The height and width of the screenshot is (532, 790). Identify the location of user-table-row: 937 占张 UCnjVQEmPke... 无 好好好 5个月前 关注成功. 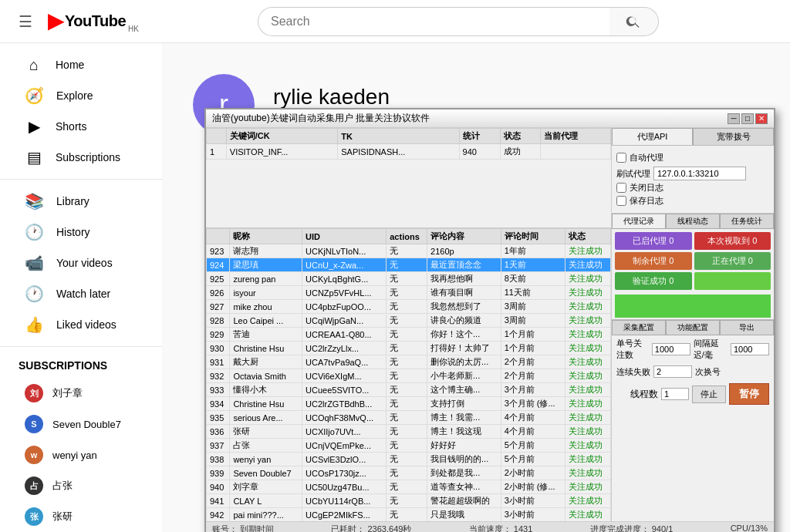
(409, 446).